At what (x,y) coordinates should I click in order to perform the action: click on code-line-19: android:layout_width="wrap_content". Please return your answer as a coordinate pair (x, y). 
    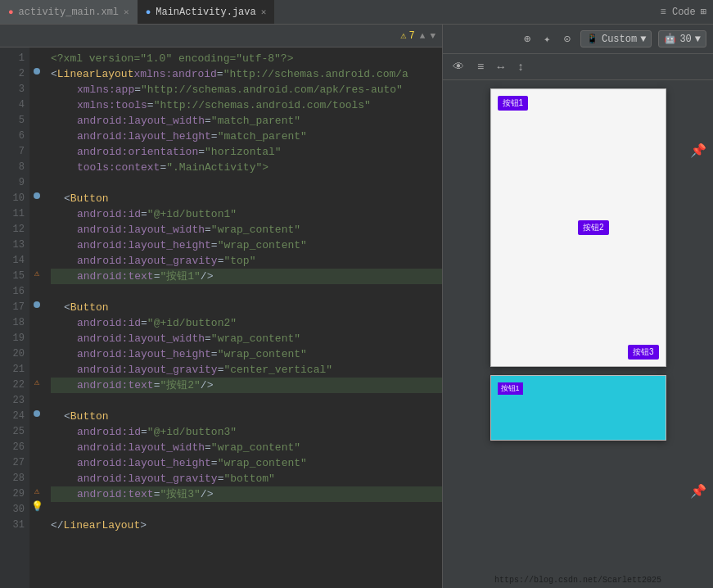
    Looking at the image, I should click on (246, 339).